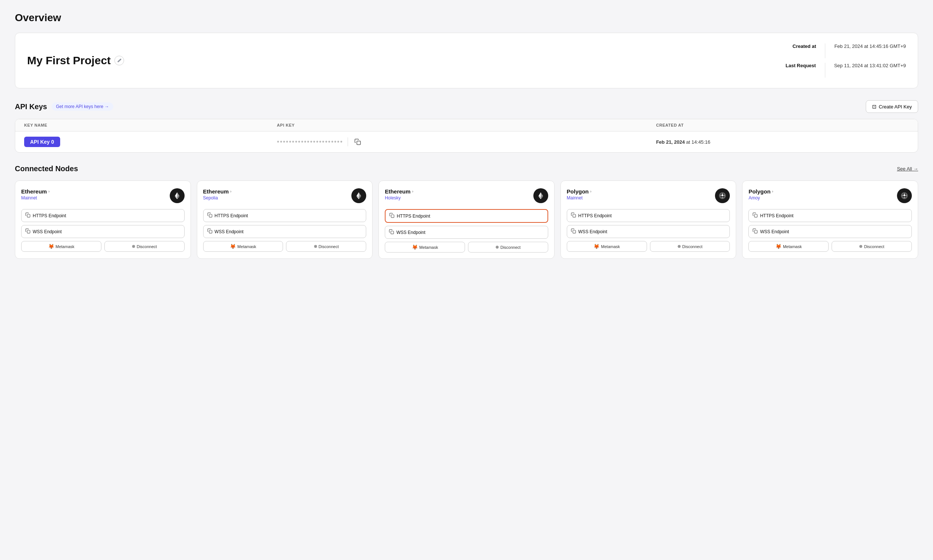  Describe the element at coordinates (830, 232) in the screenshot. I see `wss-endpoint-btn-4: WSS Endpoint` at that location.